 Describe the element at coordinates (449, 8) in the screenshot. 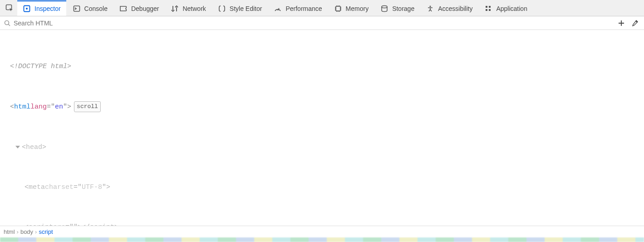

I see `tab-accessibility: Accessibility` at that location.